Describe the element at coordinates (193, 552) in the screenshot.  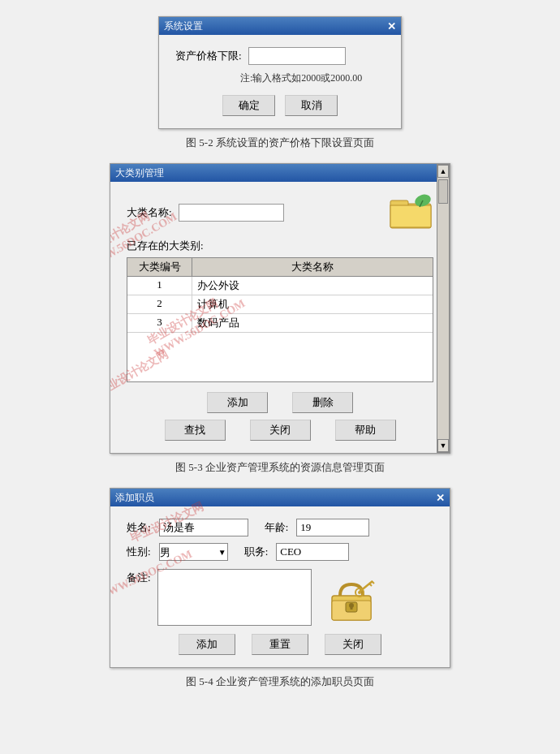
I see `emp-gender-wrapper: 男 女 ▼` at that location.